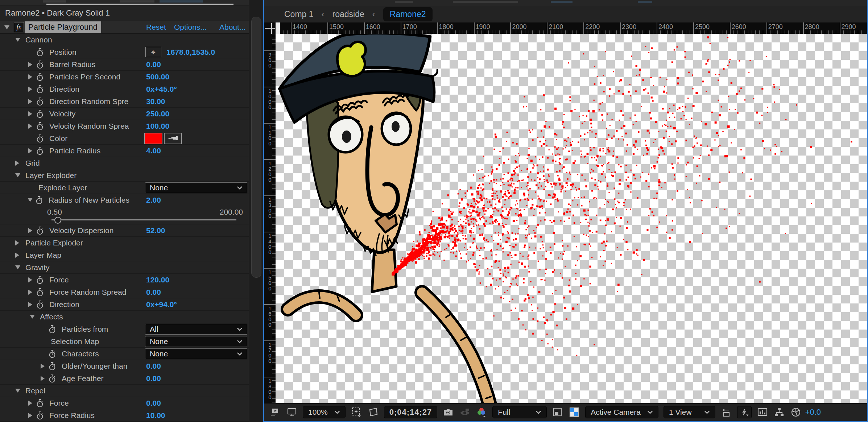 The image size is (868, 422). What do you see at coordinates (762, 412) in the screenshot?
I see `open-timeline-icon` at bounding box center [762, 412].